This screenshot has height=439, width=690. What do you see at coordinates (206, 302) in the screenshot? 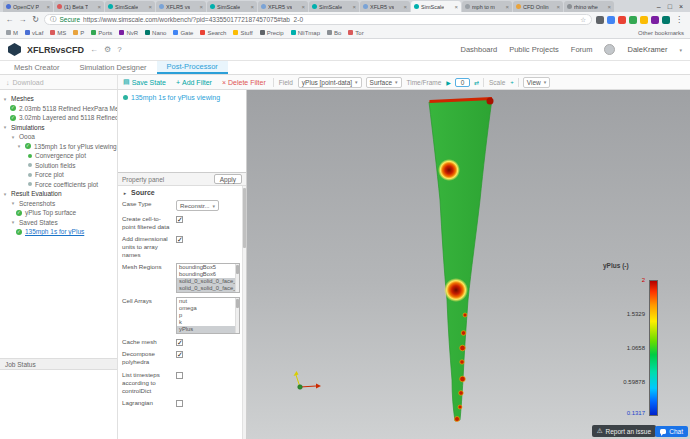
I see `list-option: nut` at bounding box center [206, 302].